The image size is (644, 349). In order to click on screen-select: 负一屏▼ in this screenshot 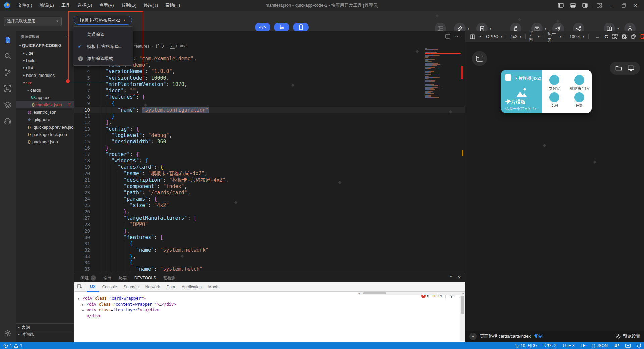, I will do `click(555, 37)`.